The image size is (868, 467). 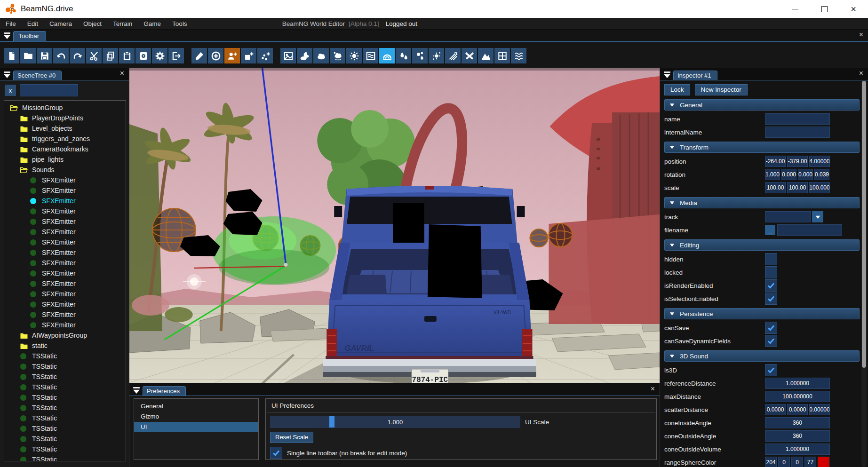 What do you see at coordinates (695, 75) in the screenshot?
I see `inspector-tab: Inspector #1` at bounding box center [695, 75].